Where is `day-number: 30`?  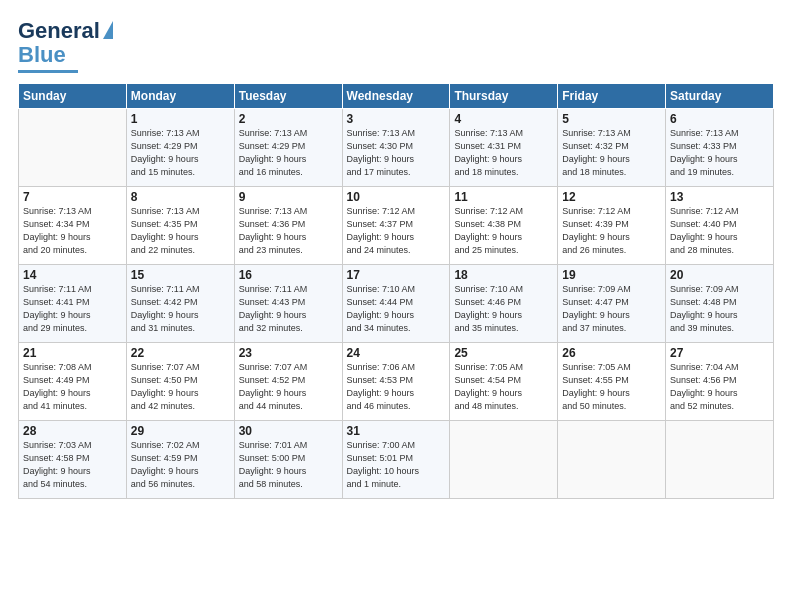 day-number: 30 is located at coordinates (288, 431).